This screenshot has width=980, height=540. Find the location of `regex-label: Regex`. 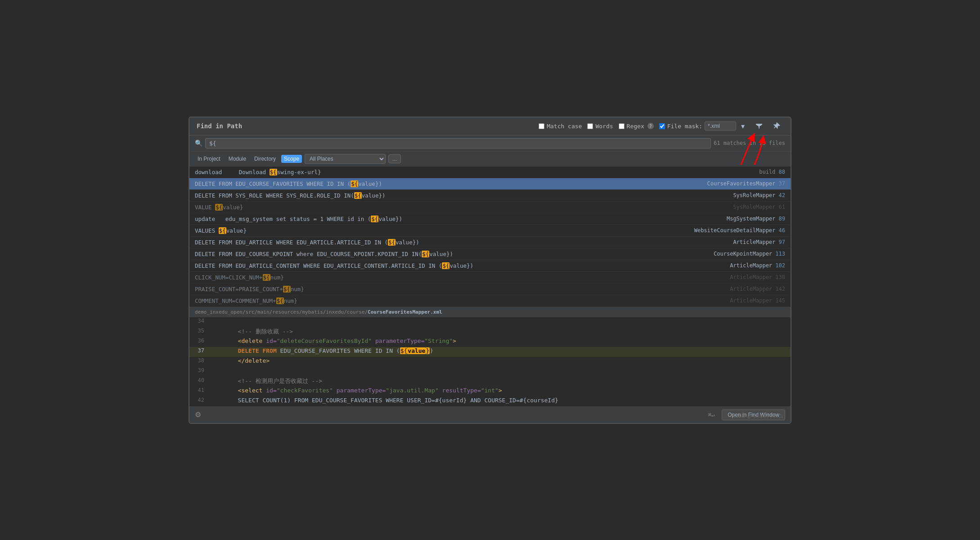

regex-label: Regex is located at coordinates (635, 126).